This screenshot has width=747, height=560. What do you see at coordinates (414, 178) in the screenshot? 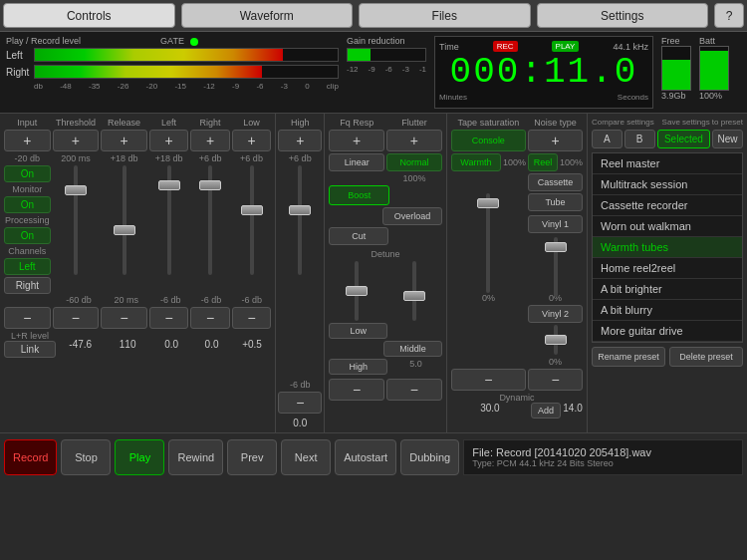
I see `flutter-pct: 100%` at bounding box center [414, 178].